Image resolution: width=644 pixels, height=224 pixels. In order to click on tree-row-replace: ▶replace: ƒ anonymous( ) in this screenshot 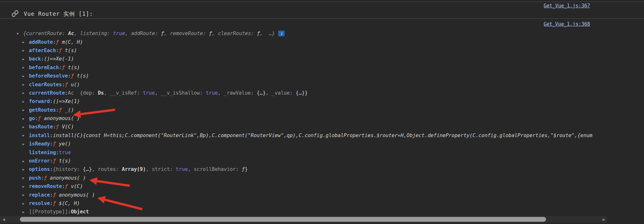, I will do `click(322, 195)`.